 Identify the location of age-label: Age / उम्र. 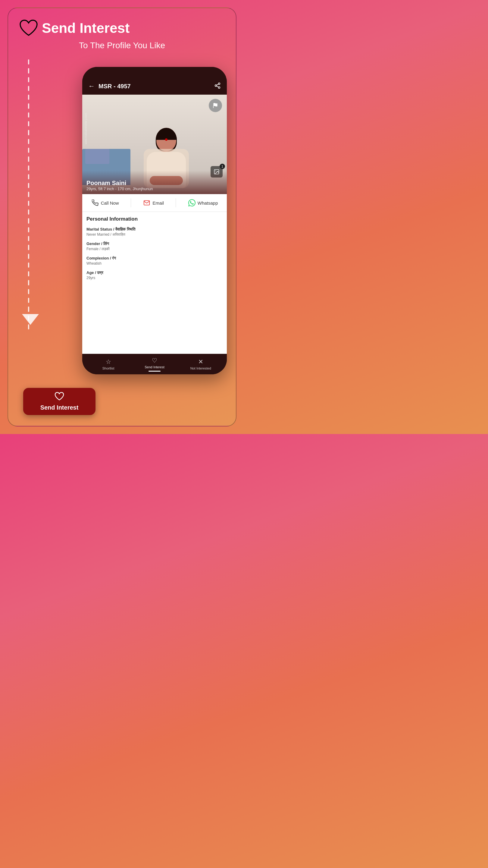
(155, 273).